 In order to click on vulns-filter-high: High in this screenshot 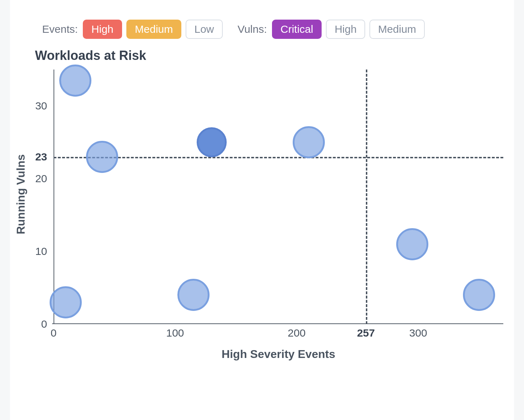, I will do `click(346, 29)`.